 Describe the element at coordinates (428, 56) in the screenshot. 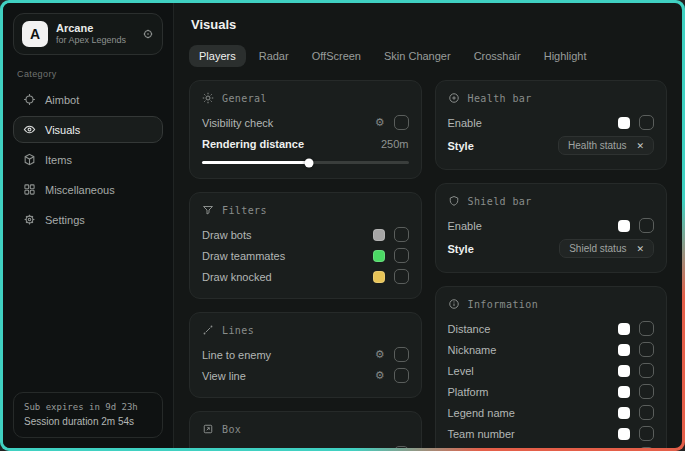

I see `tab-bar: Players Radar OffScreen Skin Changer Cro…` at that location.